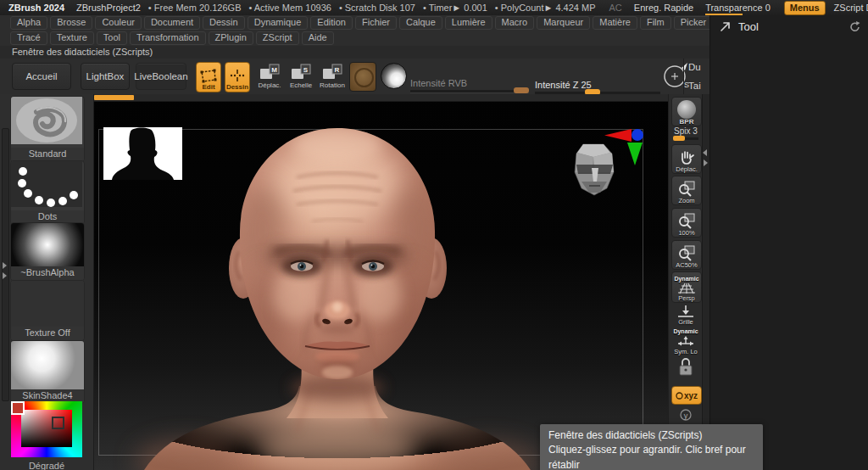 This screenshot has width=868, height=470. I want to click on current-alpha-swatch, so click(363, 76).